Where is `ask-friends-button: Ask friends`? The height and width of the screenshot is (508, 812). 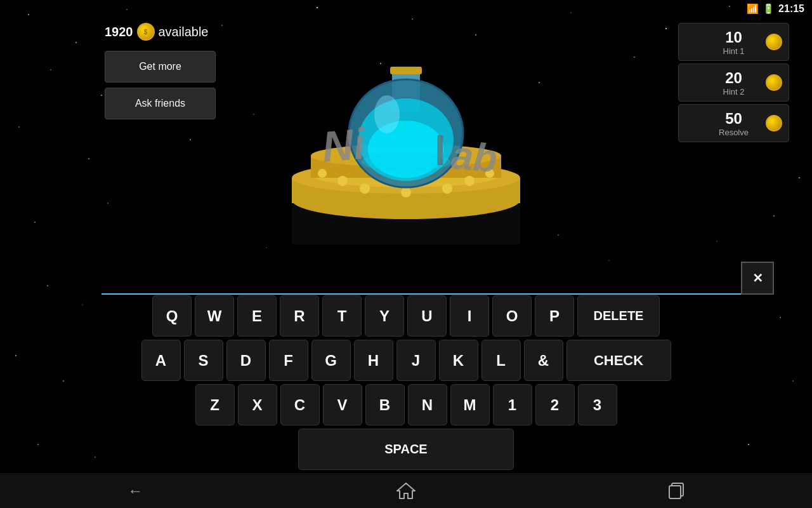
ask-friends-button: Ask friends is located at coordinates (160, 104).